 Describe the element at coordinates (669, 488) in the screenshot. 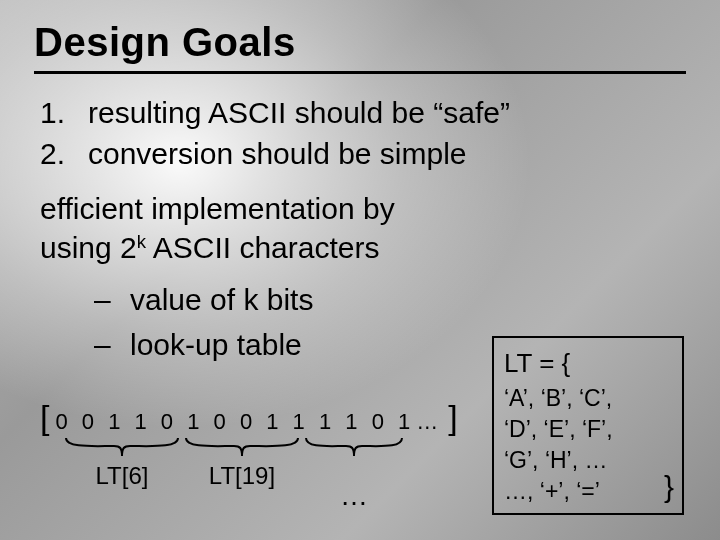

I see `lt-close-brace: }` at that location.